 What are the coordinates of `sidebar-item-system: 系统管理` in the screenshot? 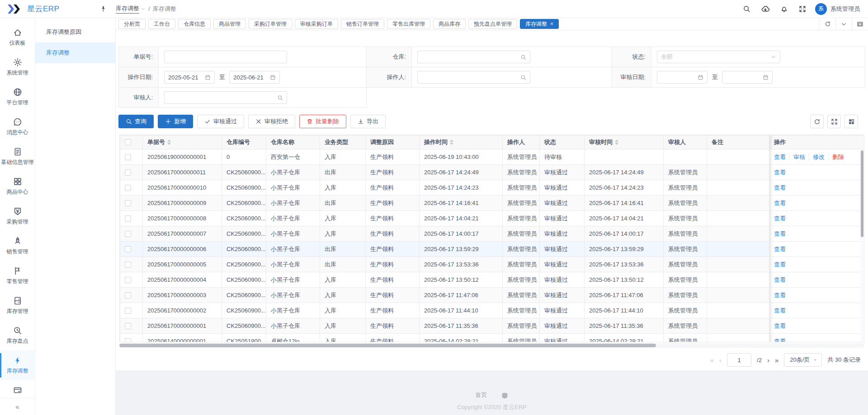 It's located at (17, 67).